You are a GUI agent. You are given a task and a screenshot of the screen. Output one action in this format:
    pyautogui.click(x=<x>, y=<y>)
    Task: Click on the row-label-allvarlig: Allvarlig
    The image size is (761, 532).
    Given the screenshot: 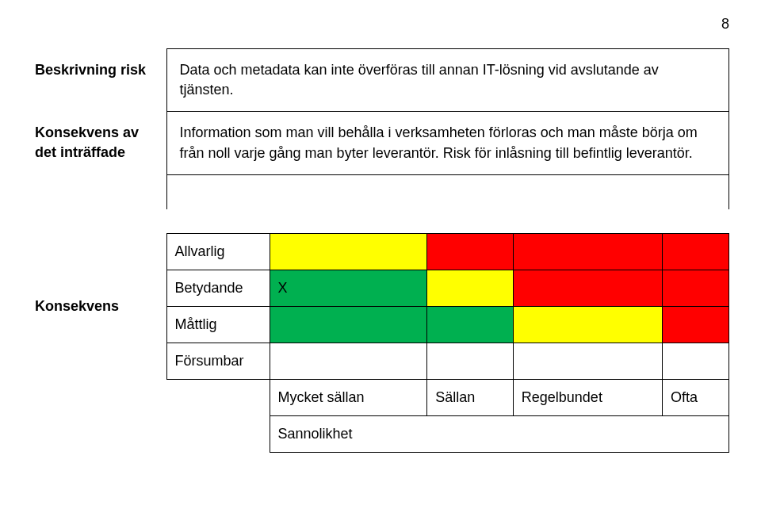 What is the action you would take?
    pyautogui.click(x=218, y=252)
    